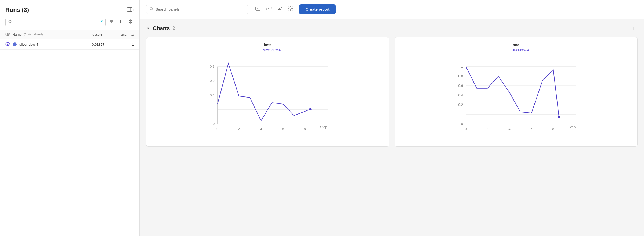  Describe the element at coordinates (291, 9) in the screenshot. I see `settings-button` at that location.